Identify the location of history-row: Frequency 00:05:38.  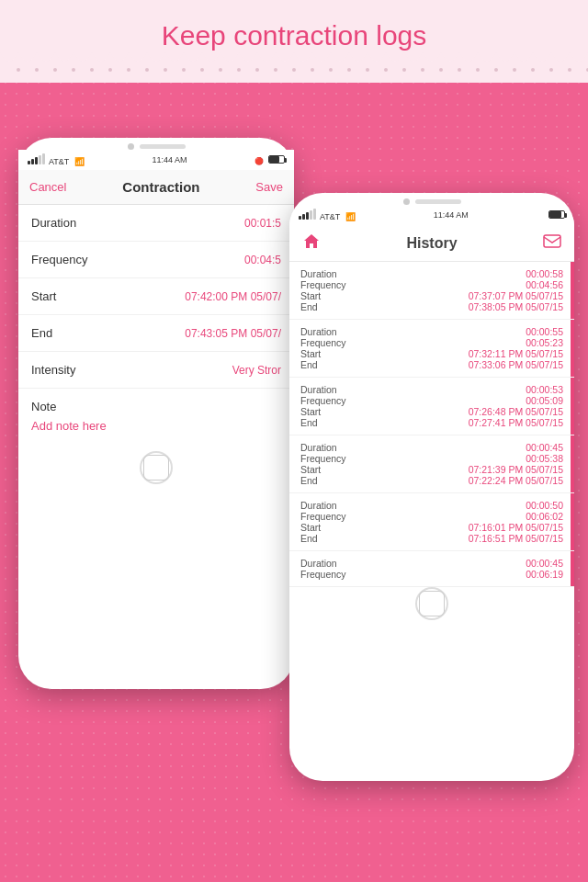
(432, 458).